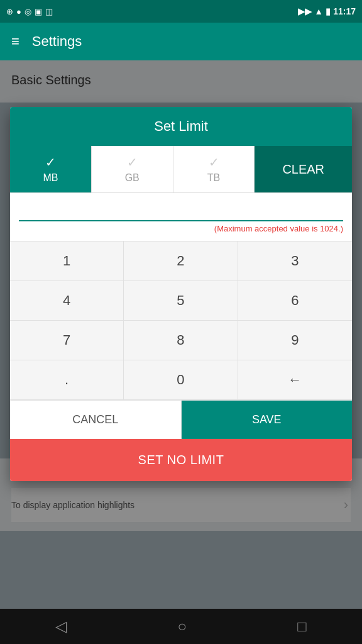  What do you see at coordinates (51, 169) in the screenshot?
I see `unit-mb-button: ✓ MB` at bounding box center [51, 169].